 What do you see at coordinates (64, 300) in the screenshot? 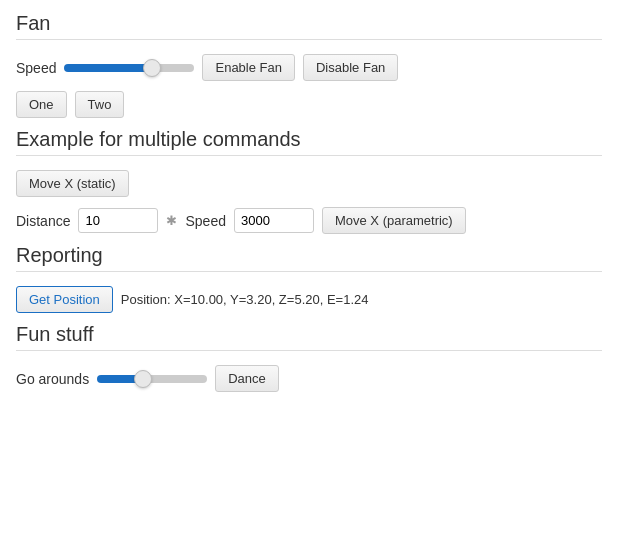
I see `get-position-button: Get Position` at bounding box center [64, 300].